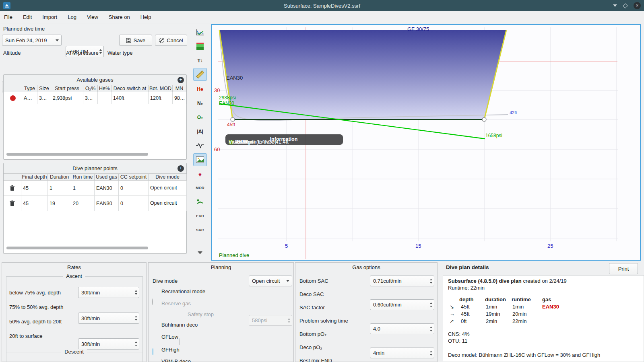  What do you see at coordinates (366, 267) in the screenshot?
I see `gas-options-title: Gas options` at bounding box center [366, 267].